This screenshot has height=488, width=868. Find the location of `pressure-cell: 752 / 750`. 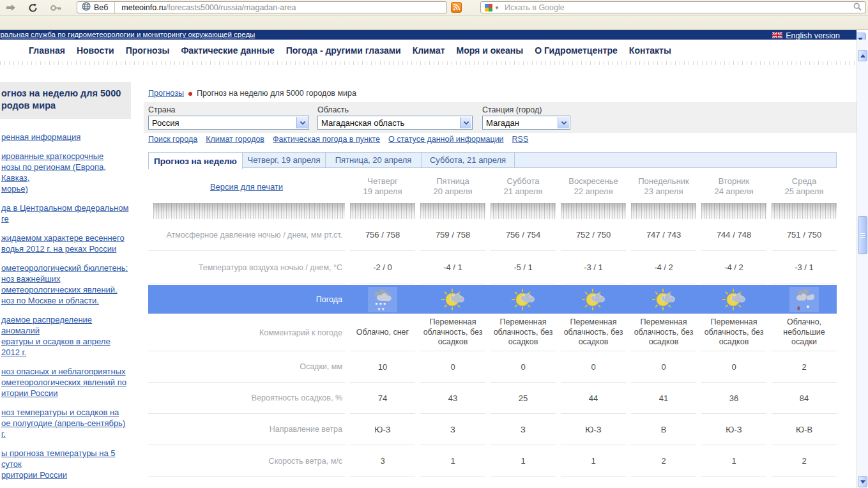

pressure-cell: 752 / 750 is located at coordinates (593, 235).